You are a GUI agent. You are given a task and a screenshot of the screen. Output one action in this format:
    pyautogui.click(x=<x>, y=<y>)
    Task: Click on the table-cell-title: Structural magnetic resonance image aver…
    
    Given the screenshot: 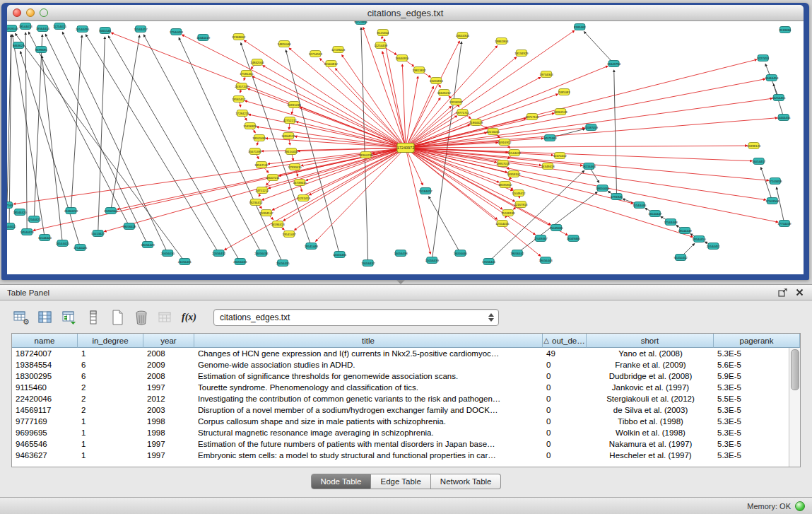 What is the action you would take?
    pyautogui.click(x=369, y=433)
    